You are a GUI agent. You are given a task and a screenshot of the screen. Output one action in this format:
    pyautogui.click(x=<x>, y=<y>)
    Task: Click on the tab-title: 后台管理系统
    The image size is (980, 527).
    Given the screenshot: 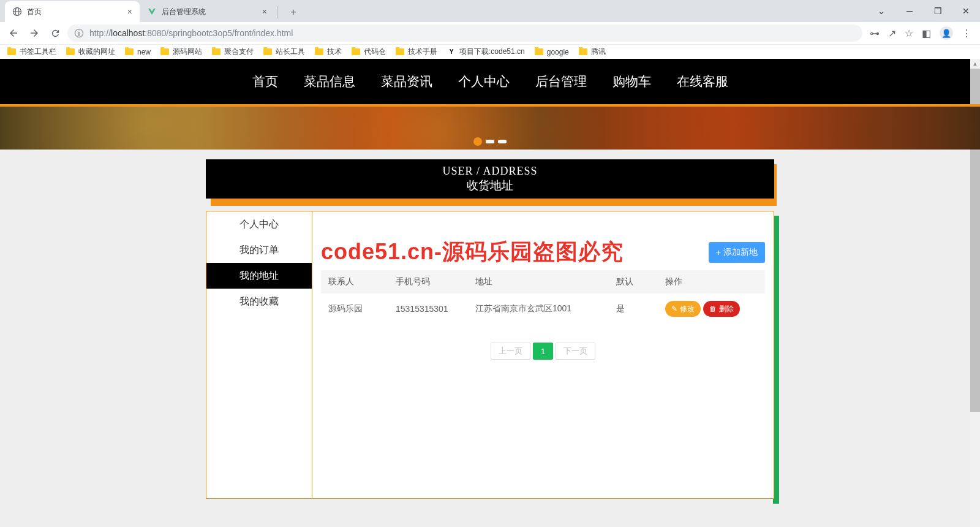 What is the action you would take?
    pyautogui.click(x=209, y=12)
    